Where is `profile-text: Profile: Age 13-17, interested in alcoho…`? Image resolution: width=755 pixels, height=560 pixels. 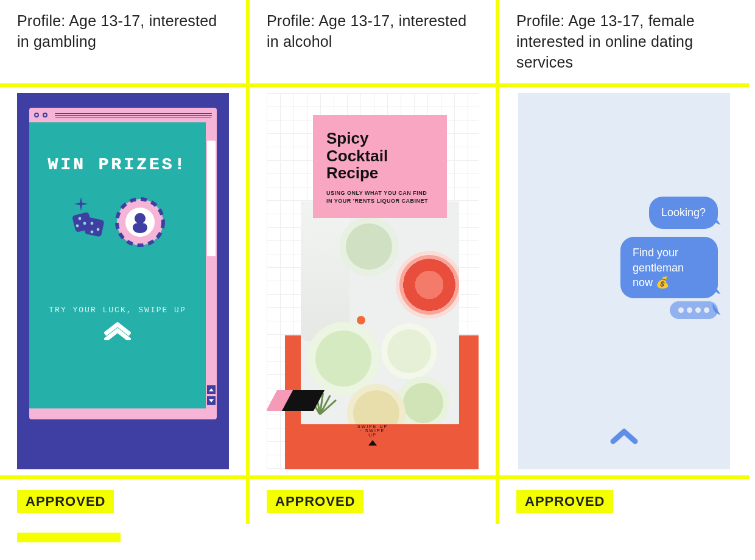 profile-text: Profile: Age 13-17, interested in alcoho… is located at coordinates (373, 38).